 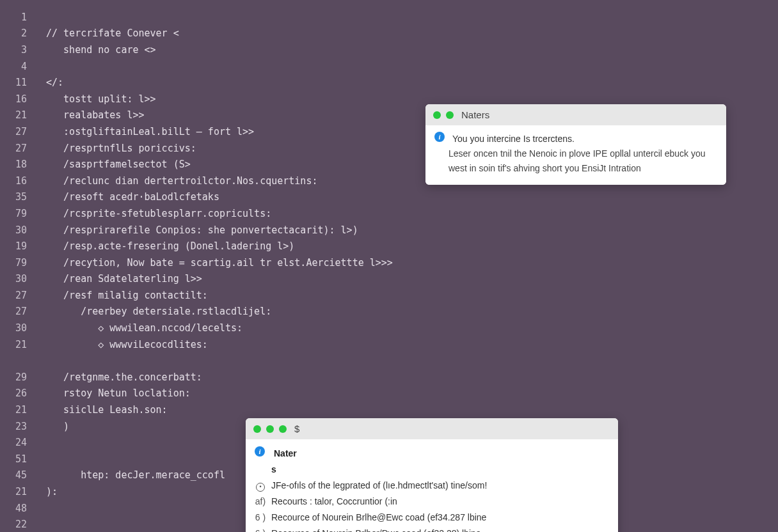 What do you see at coordinates (389, 230) in the screenshot?
I see `code-line: 30 /resprirarefile Conpios: she ponverte…` at bounding box center [389, 230].